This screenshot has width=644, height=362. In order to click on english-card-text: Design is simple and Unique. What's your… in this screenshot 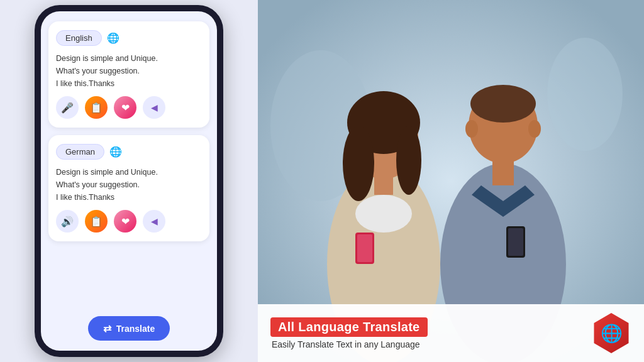, I will do `click(129, 71)`.